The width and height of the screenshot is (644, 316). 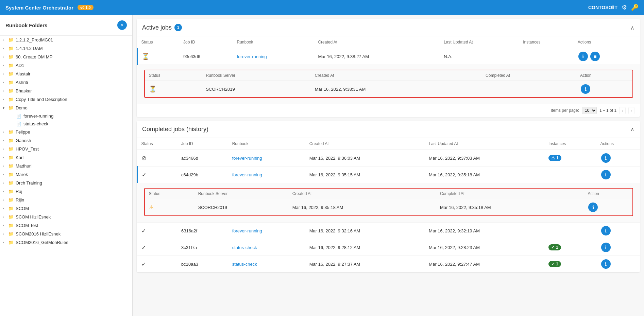 What do you see at coordinates (66, 82) in the screenshot?
I see `sidebar-folder-header-ashriti: ›📁Ashriti` at bounding box center [66, 82].